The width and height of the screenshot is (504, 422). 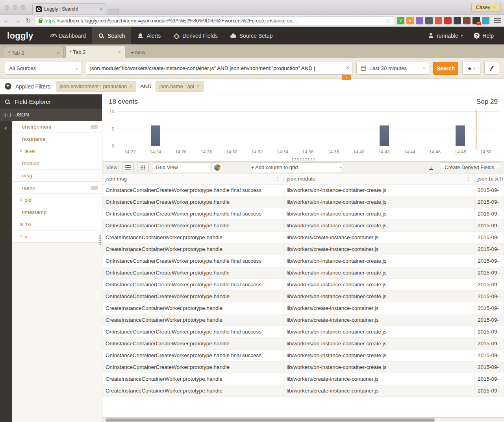 What do you see at coordinates (476, 130) in the screenshot?
I see `chart-time-cursor` at bounding box center [476, 130].